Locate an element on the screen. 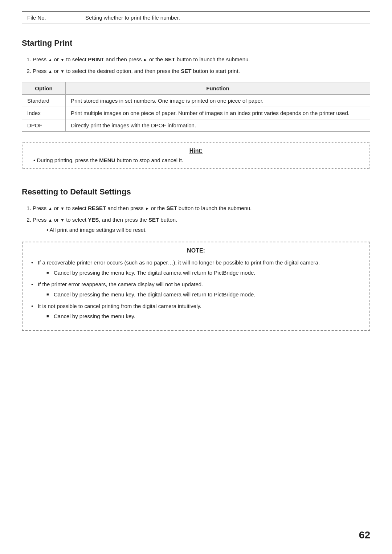 This screenshot has height=554, width=392. note-sub-2-1: Cancel by pressing the menu key. The dig… is located at coordinates (204, 295).